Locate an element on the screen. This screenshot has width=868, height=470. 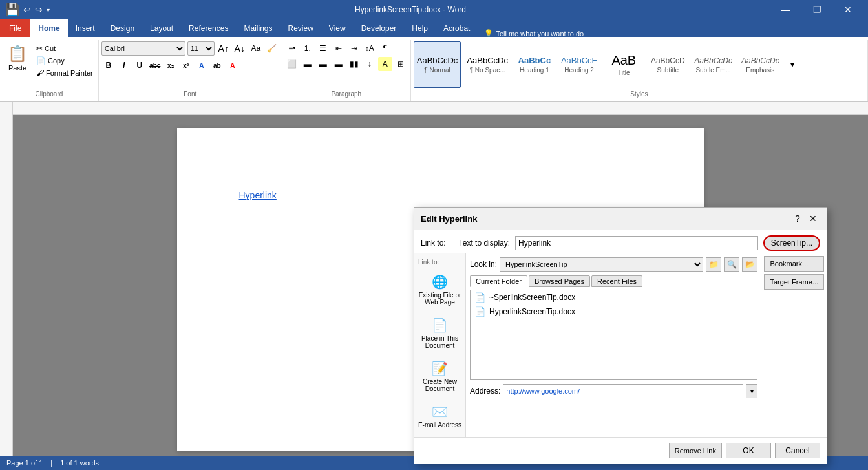
paste-button: 📋 Paste is located at coordinates (17, 58).